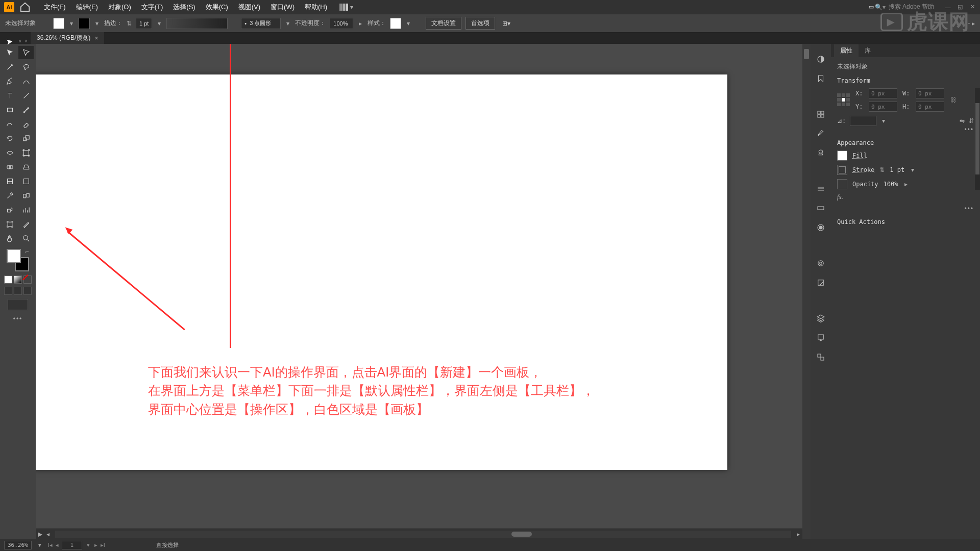 The height and width of the screenshot is (551, 980). I want to click on style-swatch, so click(396, 23).